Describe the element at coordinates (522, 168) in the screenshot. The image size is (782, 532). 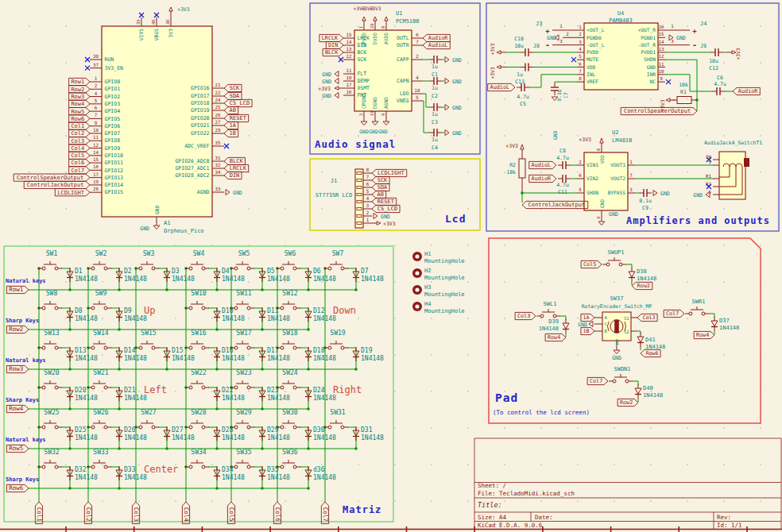
I see `resistor-R2` at that location.